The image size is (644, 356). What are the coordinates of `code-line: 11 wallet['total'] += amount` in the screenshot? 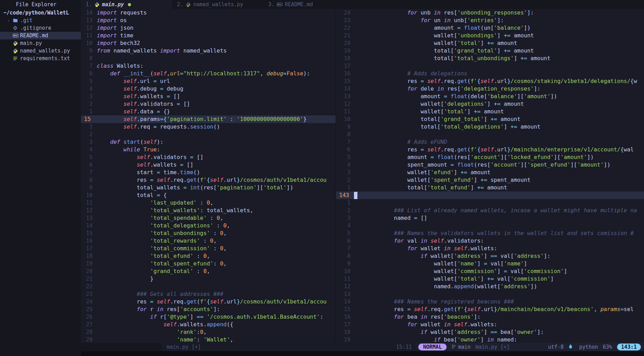 It's located at (490, 112).